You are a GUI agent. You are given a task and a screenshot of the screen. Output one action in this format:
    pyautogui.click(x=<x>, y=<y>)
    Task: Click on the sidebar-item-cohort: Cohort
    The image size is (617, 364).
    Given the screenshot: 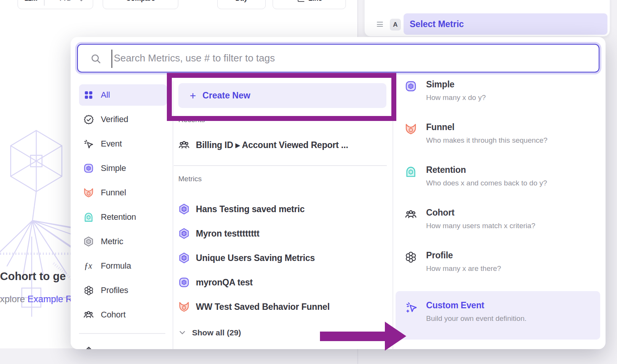 What is the action you would take?
    pyautogui.click(x=123, y=315)
    